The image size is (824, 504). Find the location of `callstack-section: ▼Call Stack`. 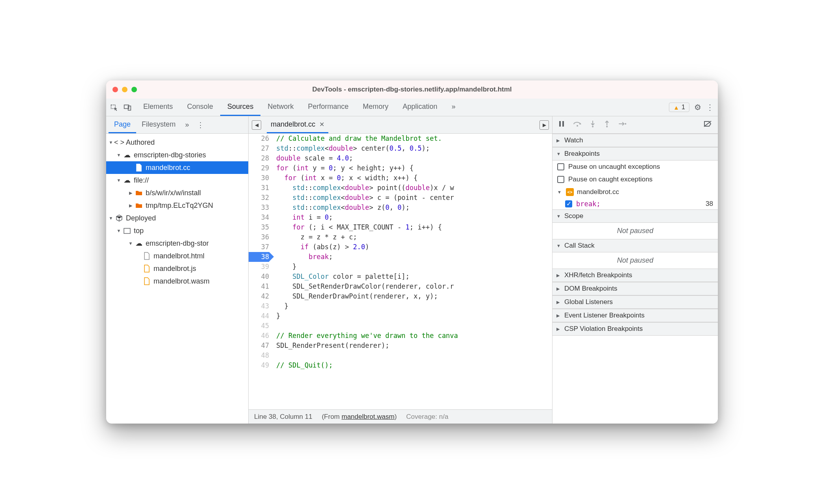

callstack-section: ▼Call Stack is located at coordinates (635, 246).